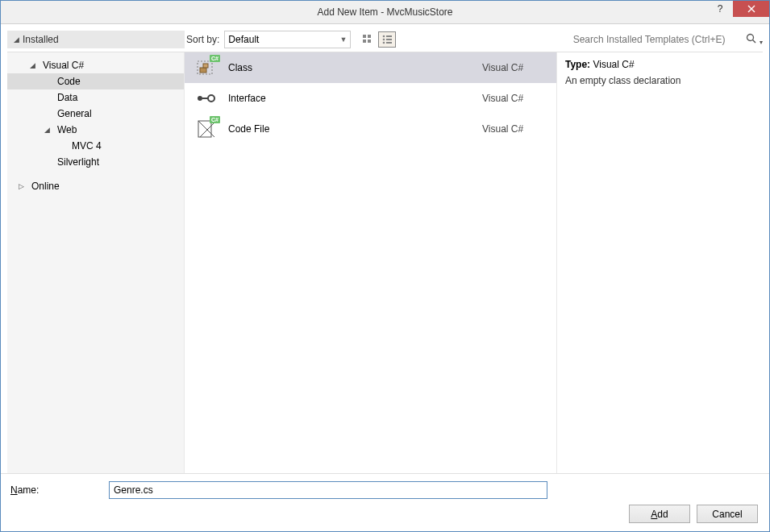  I want to click on window-title: Add New Item - MvcMusicStore, so click(385, 12).